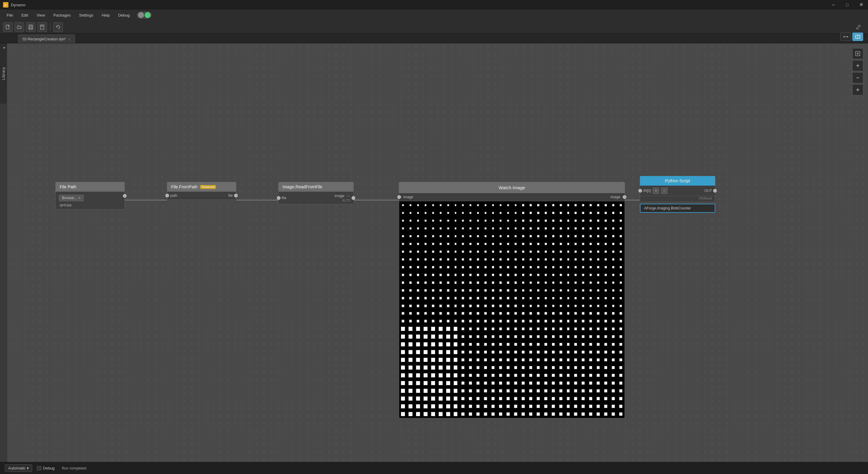  Describe the element at coordinates (28, 468) in the screenshot. I see `dropdown-arrow: ▾` at that location.